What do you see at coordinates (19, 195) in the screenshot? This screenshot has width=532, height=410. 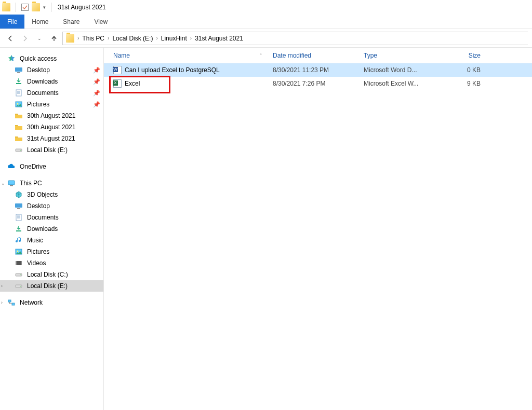 I see `cube-icon` at bounding box center [19, 195].